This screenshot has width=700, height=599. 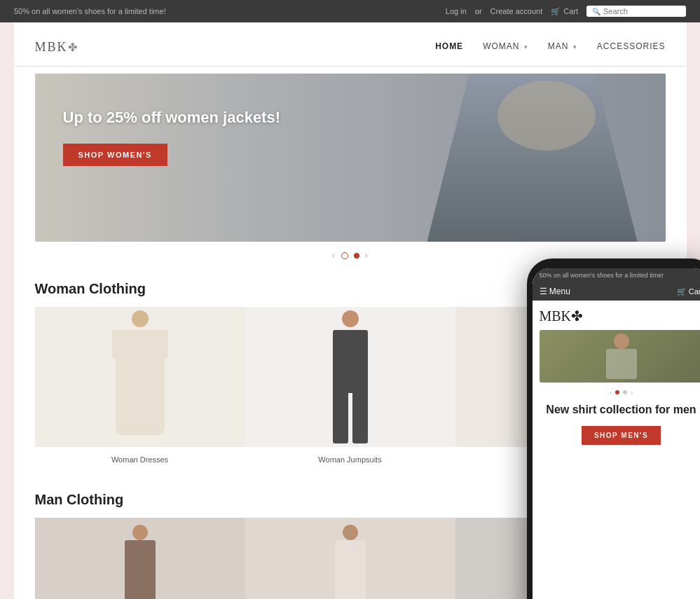 I want to click on phone-head, so click(x=622, y=341).